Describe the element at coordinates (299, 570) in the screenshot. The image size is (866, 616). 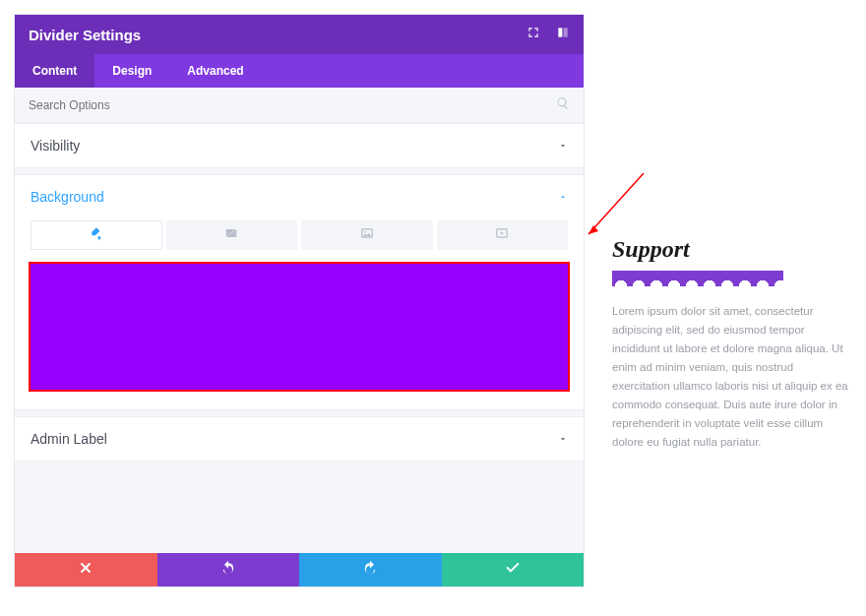
I see `footer-actions` at that location.